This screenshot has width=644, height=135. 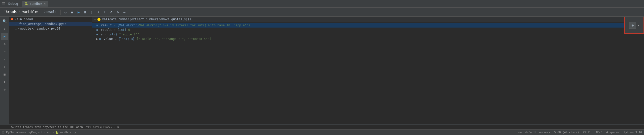 What do you see at coordinates (16, 24) in the screenshot?
I see `frame-file-icon: ☰` at bounding box center [16, 24].